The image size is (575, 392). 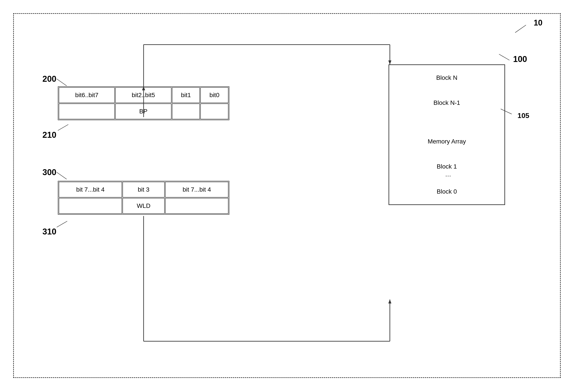 I want to click on ref-200-line, so click(x=61, y=82).